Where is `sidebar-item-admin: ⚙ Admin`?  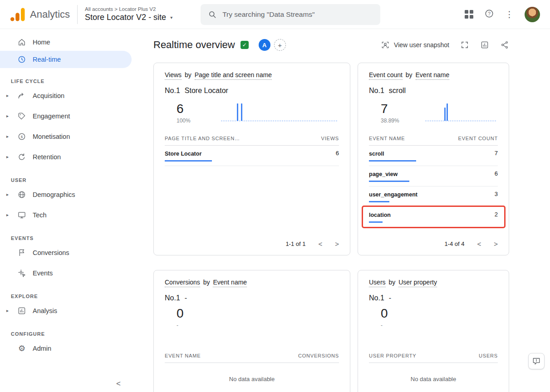 sidebar-item-admin: ⚙ Admin is located at coordinates (66, 348).